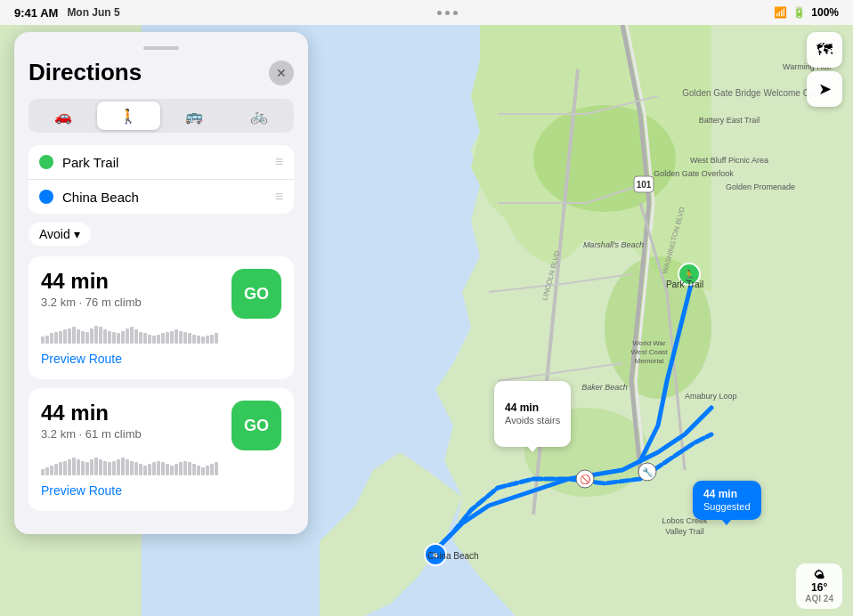  What do you see at coordinates (91, 434) in the screenshot?
I see `route-2-details: 3.2 km · 61 m climb` at bounding box center [91, 434].